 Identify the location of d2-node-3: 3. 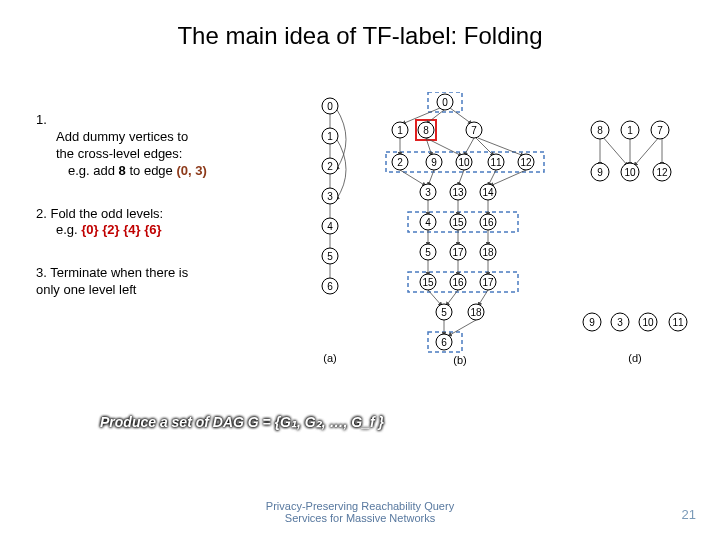
(620, 322).